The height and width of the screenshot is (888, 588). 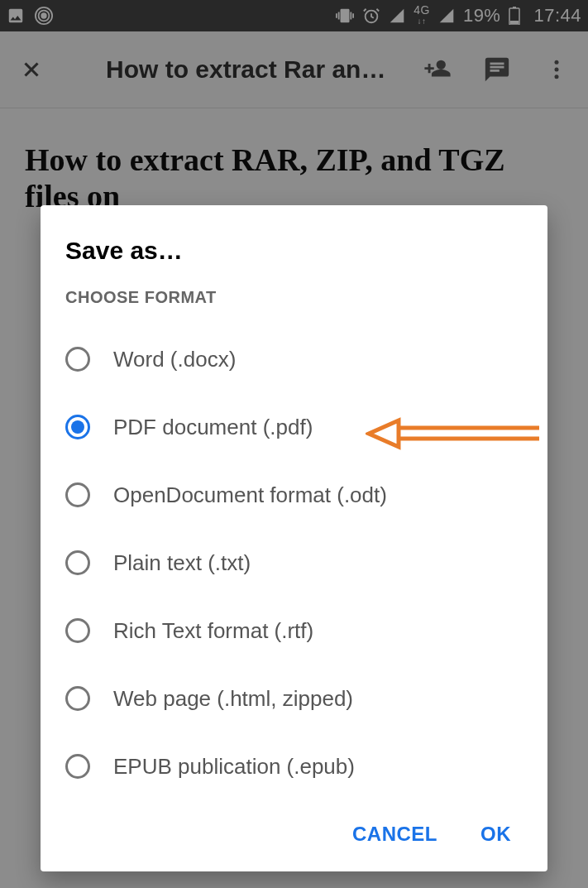 I want to click on option-label: EPUB publication (.epub), so click(x=234, y=766).